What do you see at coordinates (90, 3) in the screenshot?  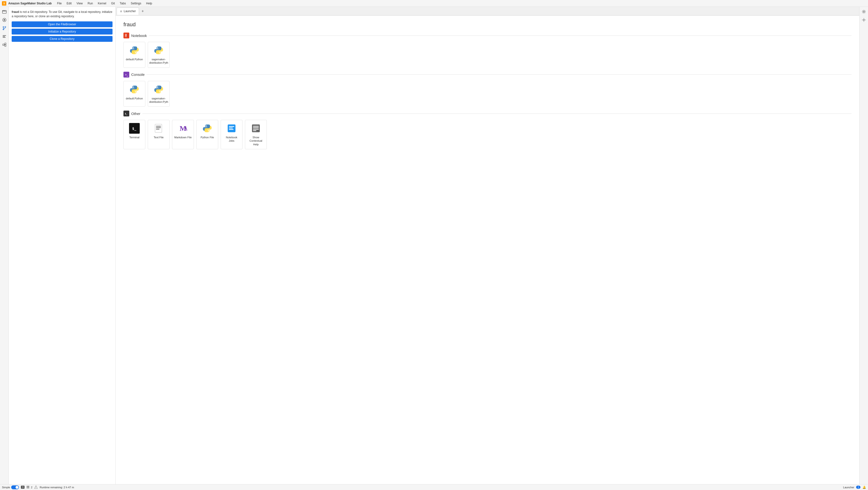 I see `menu-run: Run` at bounding box center [90, 3].